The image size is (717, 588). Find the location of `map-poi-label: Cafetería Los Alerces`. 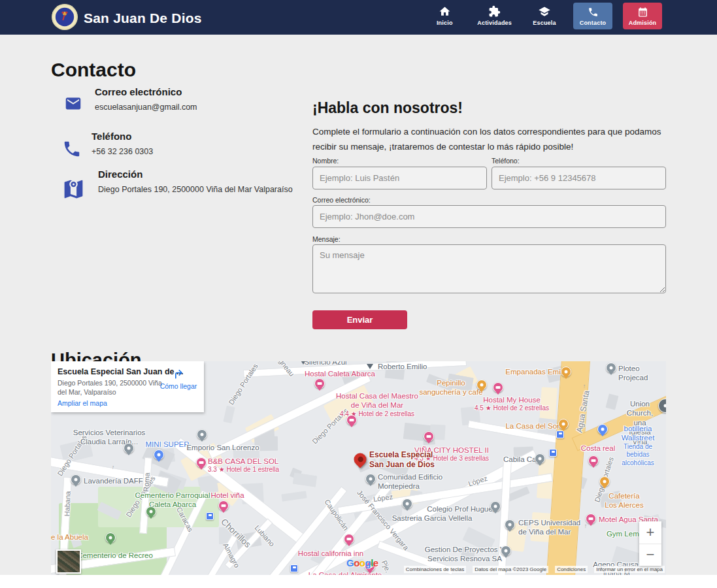

map-poi-label: Cafetería Los Alerces is located at coordinates (624, 500).